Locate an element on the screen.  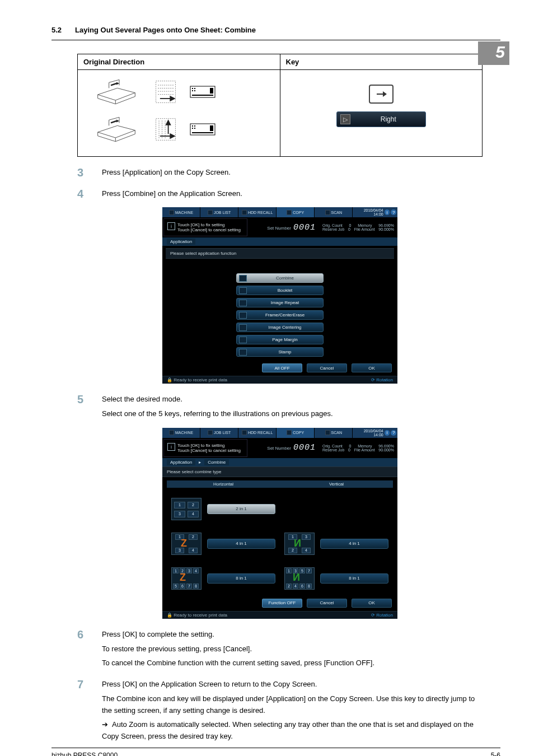
all-off-button: All OFF is located at coordinates (282, 368).